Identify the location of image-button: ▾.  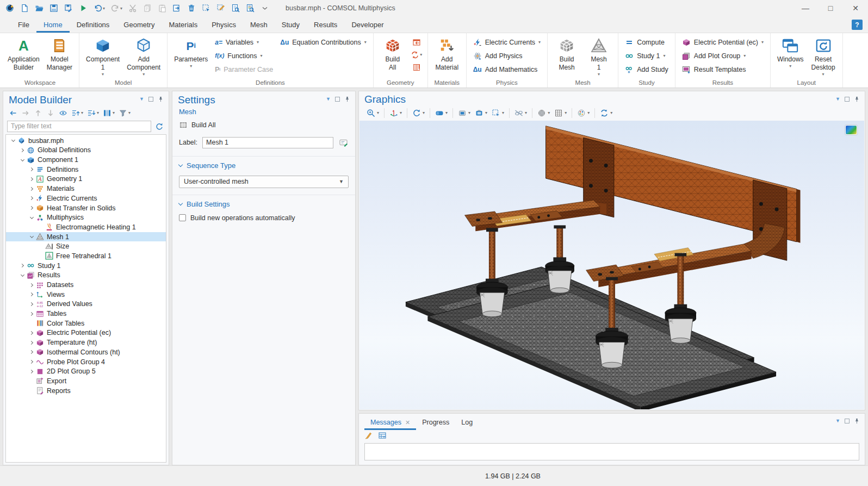
(464, 113).